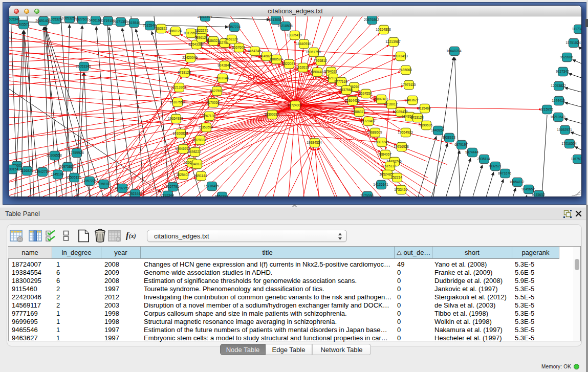 The height and width of the screenshot is (372, 588). Describe the element at coordinates (57, 174) in the screenshot. I see `svg-text: 1145194` at that location.